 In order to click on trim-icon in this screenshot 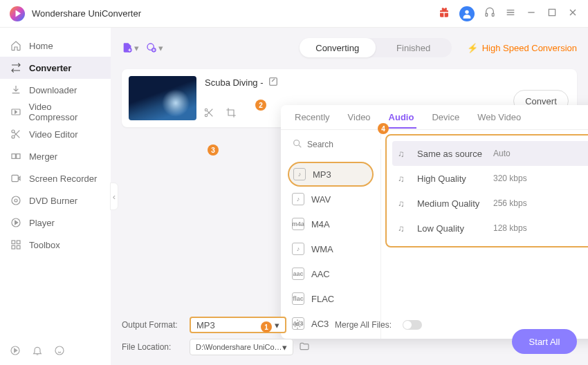, I will do `click(209, 113)`.